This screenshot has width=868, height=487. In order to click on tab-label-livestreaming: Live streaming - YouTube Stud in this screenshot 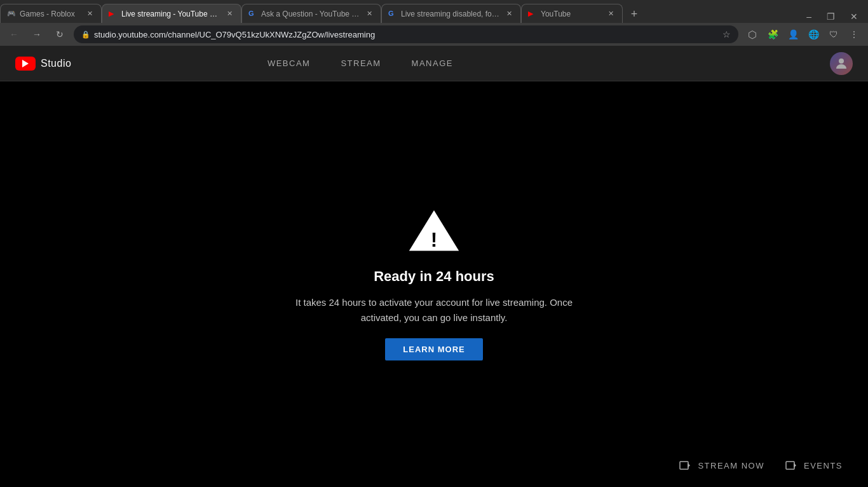, I will do `click(171, 14)`.